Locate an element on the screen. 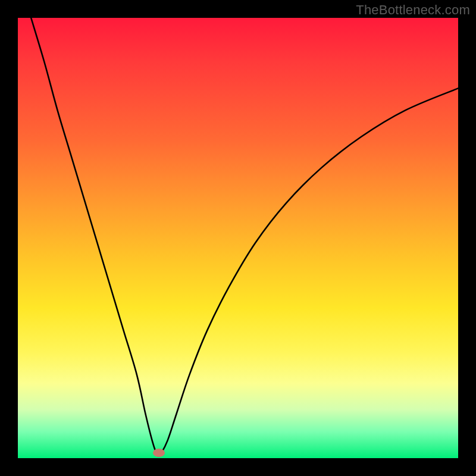 The image size is (476, 476). watermark-text: TheBottleneck.com is located at coordinates (413, 10).